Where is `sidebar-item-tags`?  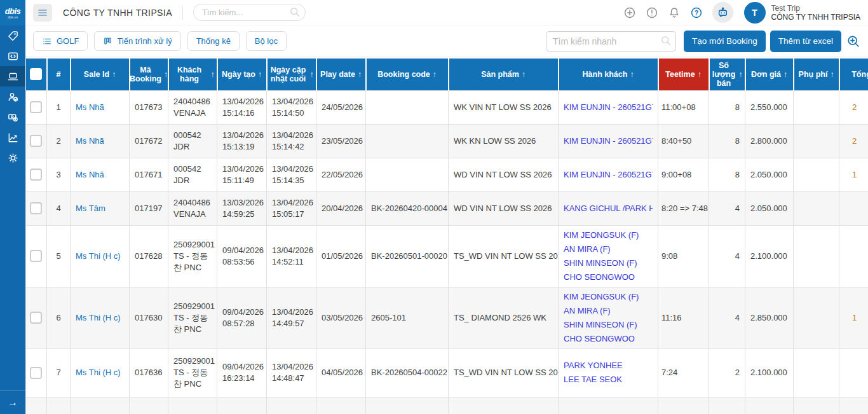 sidebar-item-tags is located at coordinates (13, 36).